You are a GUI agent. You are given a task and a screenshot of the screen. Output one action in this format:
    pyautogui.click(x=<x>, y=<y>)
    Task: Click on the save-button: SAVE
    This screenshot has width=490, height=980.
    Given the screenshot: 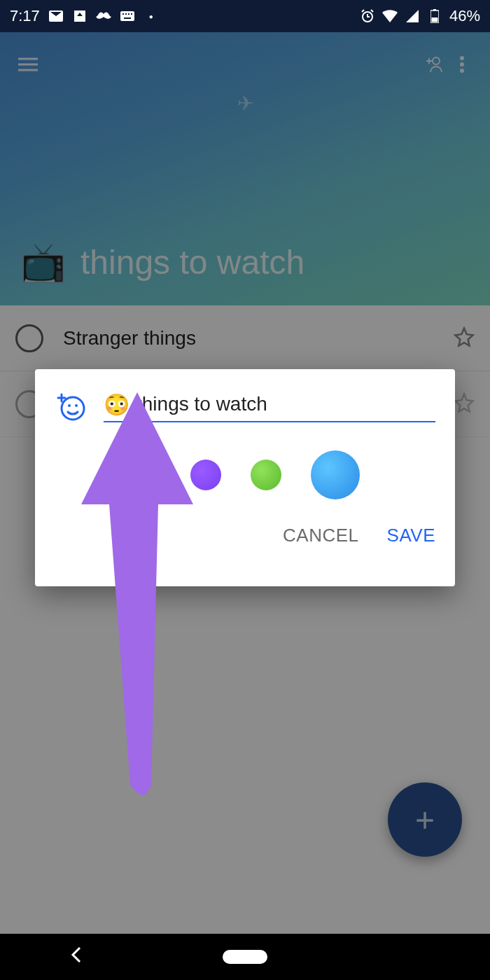 What is the action you would take?
    pyautogui.click(x=412, y=535)
    